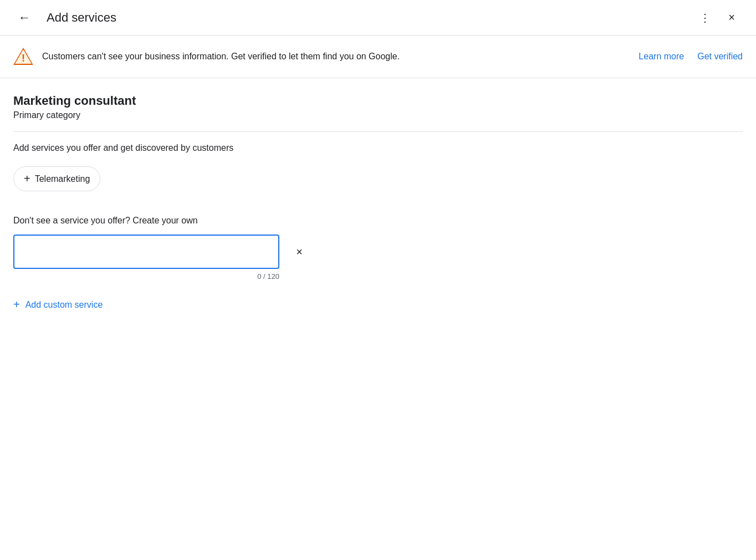  Describe the element at coordinates (299, 252) in the screenshot. I see `clear-input-button: ×` at that location.